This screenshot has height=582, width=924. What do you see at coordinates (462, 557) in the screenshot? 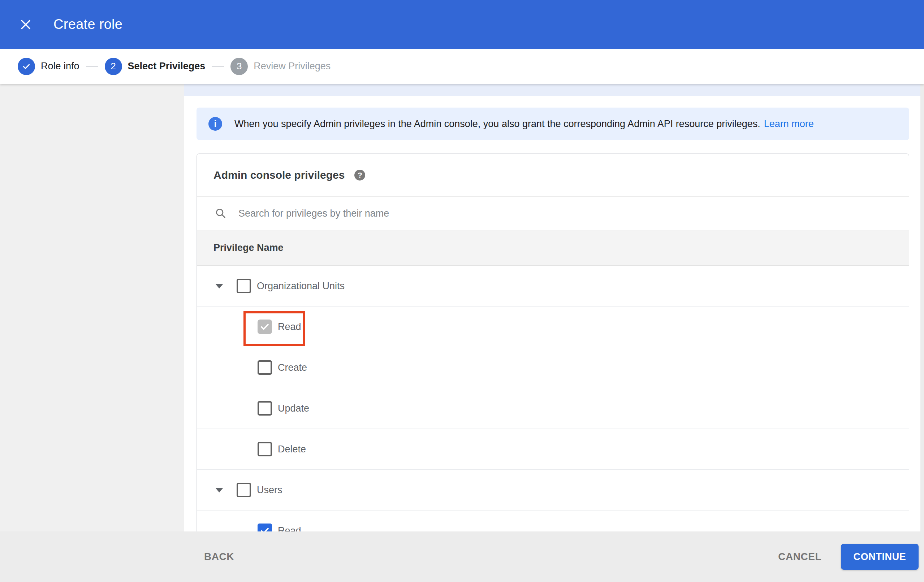
I see `footer-bar: BACK CANCEL CONTINUE` at bounding box center [462, 557].